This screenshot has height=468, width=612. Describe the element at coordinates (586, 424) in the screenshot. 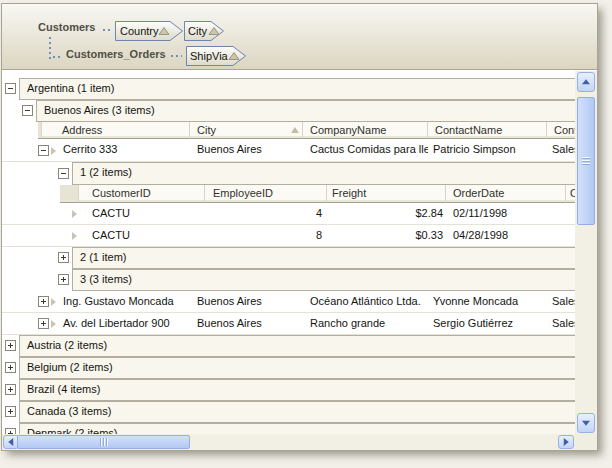

I see `arrow-down-icon` at that location.